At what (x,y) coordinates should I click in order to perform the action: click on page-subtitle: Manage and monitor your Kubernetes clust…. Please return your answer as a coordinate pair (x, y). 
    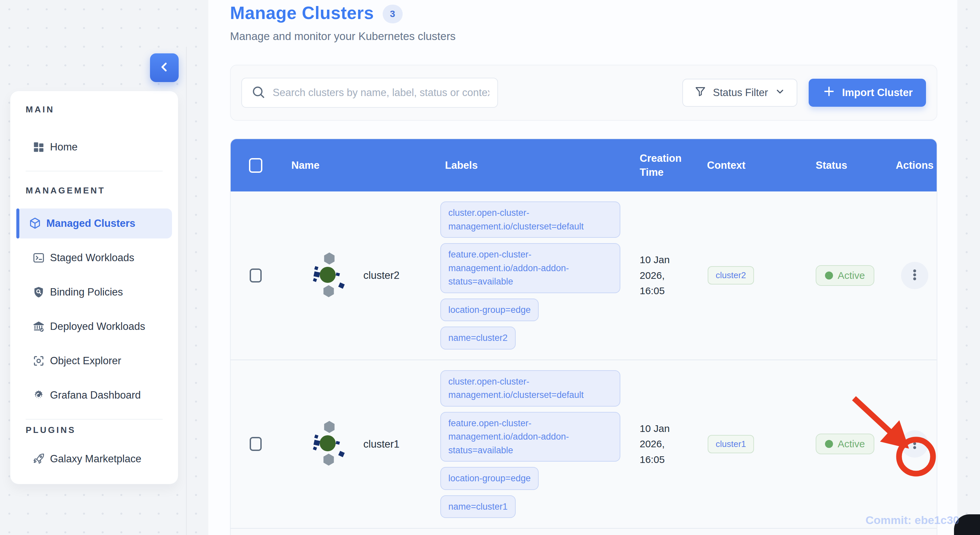
    Looking at the image, I should click on (584, 37).